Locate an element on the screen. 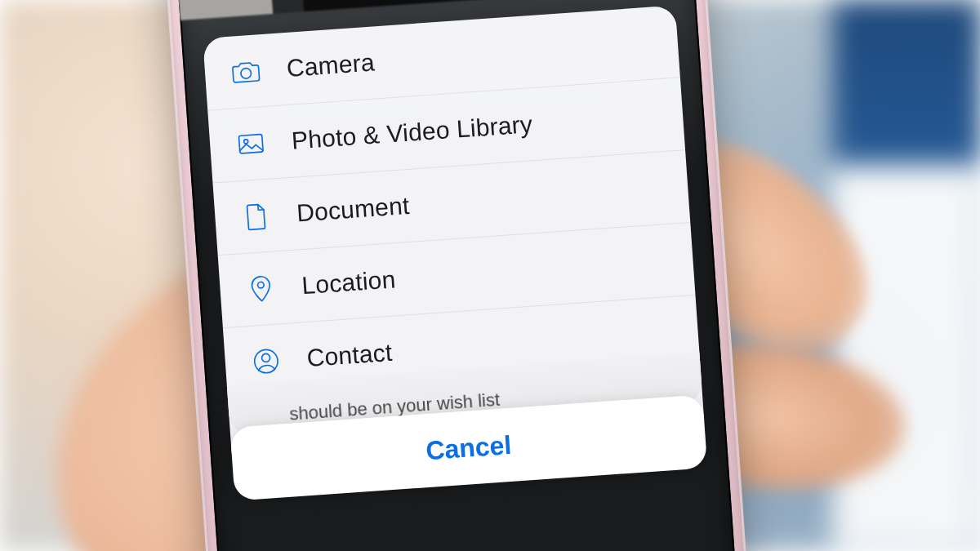  action-label: Camera is located at coordinates (331, 65).